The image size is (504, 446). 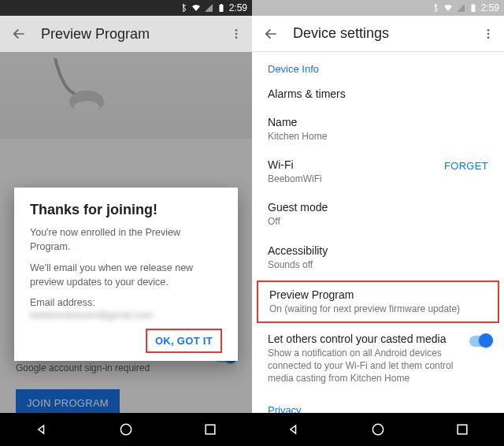 I want to click on setting-wifi: Wi-Fi BeebomWiFi FORGET, so click(x=378, y=172).